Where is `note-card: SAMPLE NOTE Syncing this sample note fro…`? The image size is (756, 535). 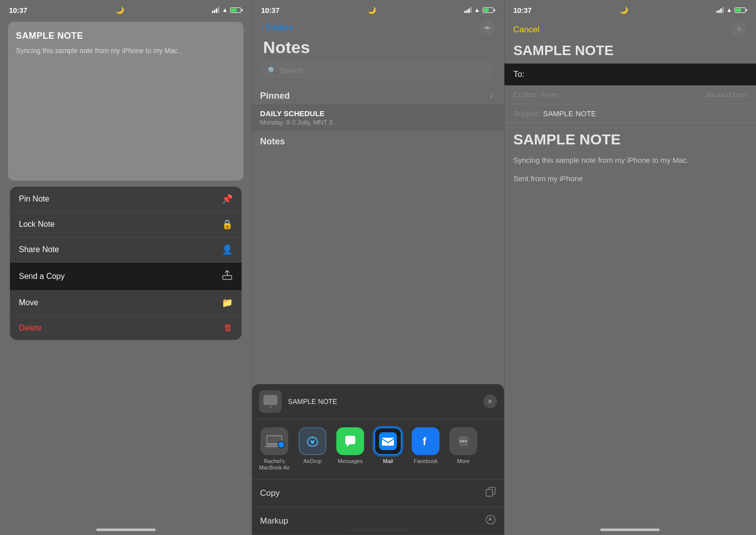 note-card: SAMPLE NOTE Syncing this sample note fro… is located at coordinates (126, 101).